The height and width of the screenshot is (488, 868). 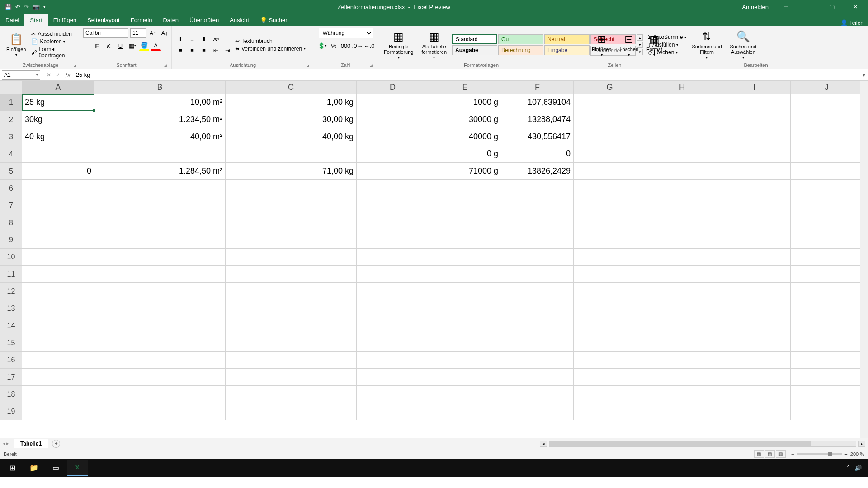 What do you see at coordinates (11, 171) in the screenshot?
I see `row-header: 5` at bounding box center [11, 171].